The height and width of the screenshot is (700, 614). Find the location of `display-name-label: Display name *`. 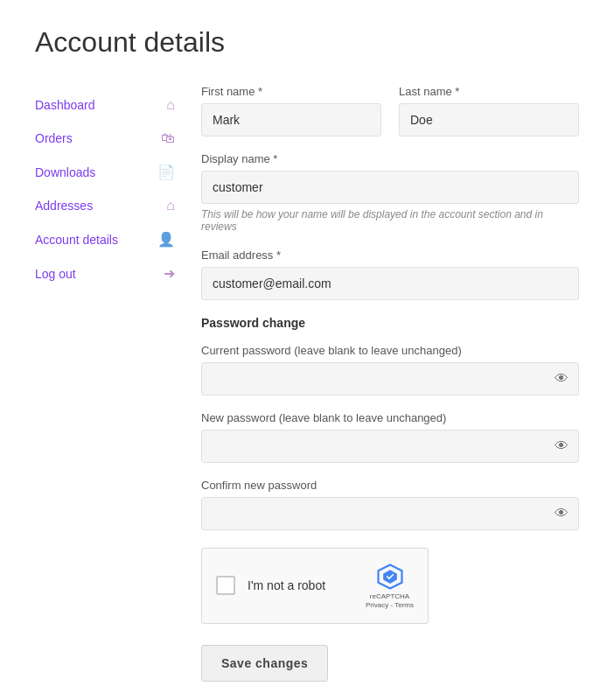

display-name-label: Display name * is located at coordinates (390, 159).